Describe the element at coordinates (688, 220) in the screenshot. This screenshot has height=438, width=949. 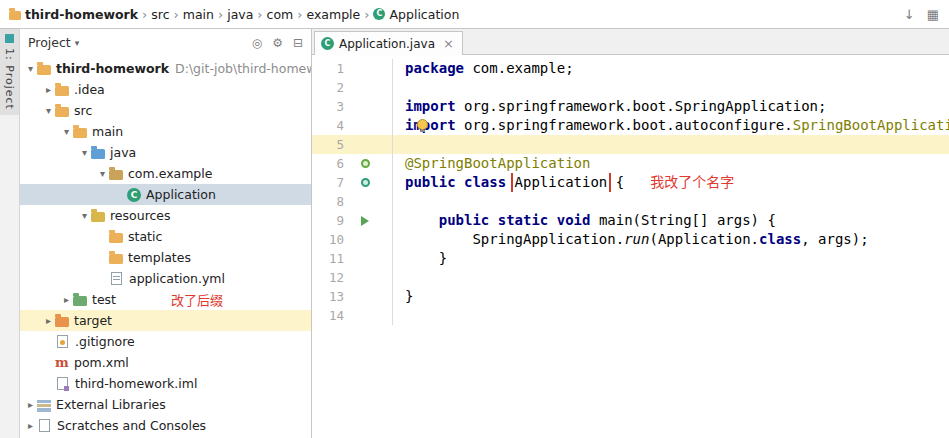
I see `code-token: main(String[] args) {` at that location.